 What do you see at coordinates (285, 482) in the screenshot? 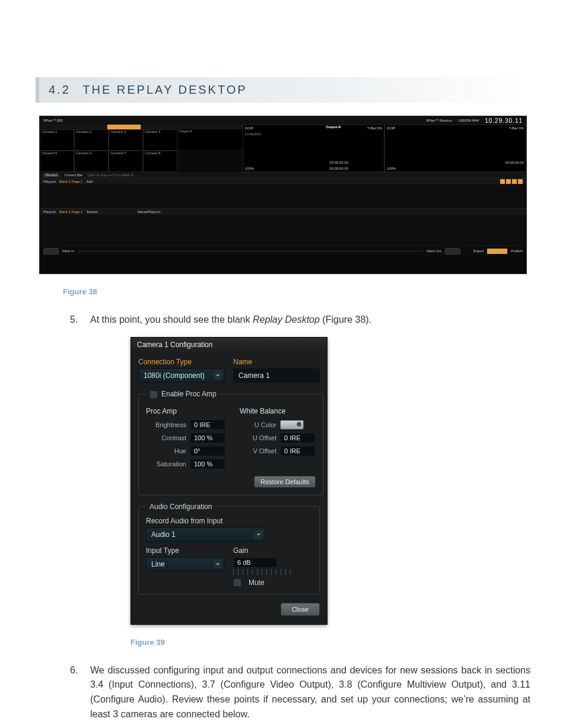
I see `restore-defaults-button: Restore Defaults` at bounding box center [285, 482].